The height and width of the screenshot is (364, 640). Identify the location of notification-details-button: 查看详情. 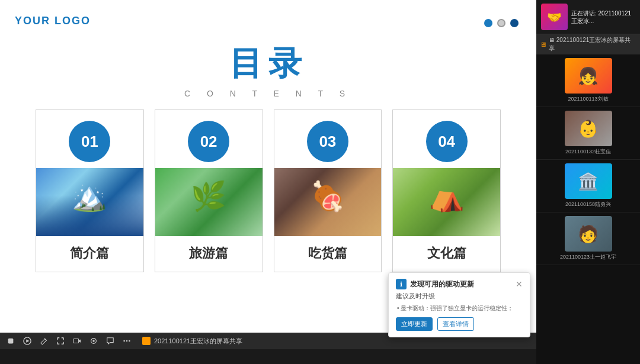
(456, 324).